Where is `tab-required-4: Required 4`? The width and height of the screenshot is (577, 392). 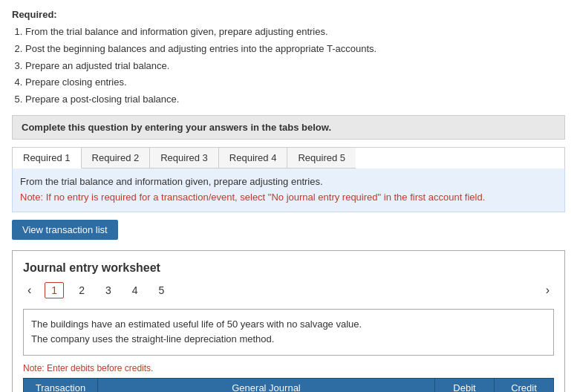 tab-required-4: Required 4 is located at coordinates (254, 158).